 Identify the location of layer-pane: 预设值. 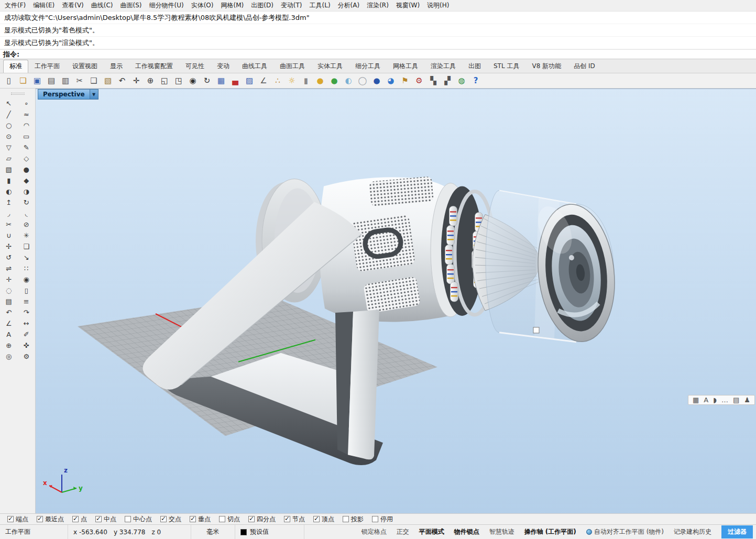
(270, 532).